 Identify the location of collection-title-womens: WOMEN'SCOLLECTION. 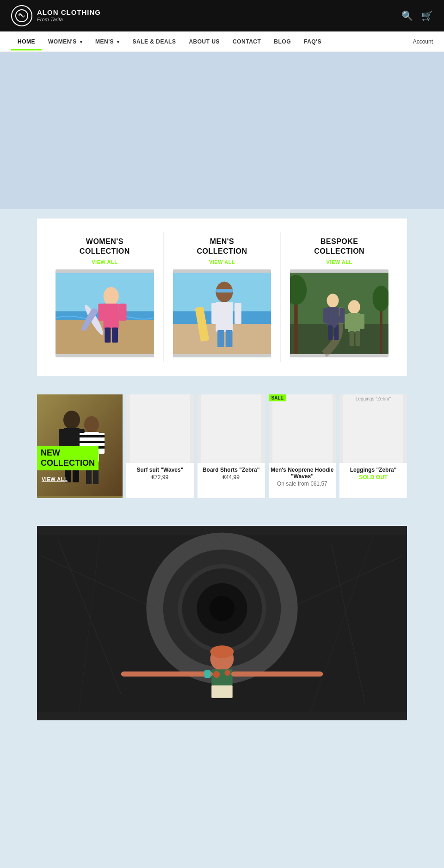
(105, 247).